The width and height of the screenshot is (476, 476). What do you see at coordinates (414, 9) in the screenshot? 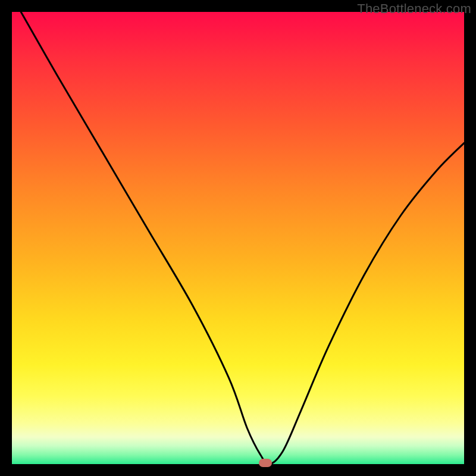
I see `watermark-text: TheBottleneck.com` at bounding box center [414, 9].